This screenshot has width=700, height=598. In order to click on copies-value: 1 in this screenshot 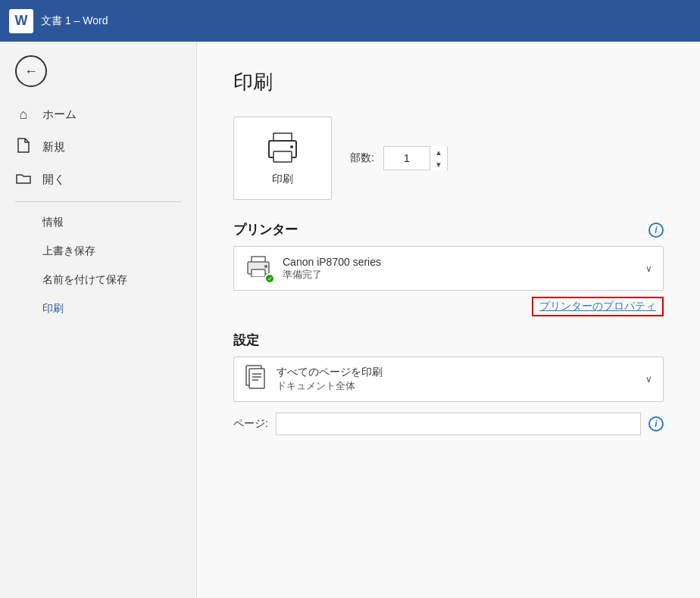, I will do `click(407, 158)`.